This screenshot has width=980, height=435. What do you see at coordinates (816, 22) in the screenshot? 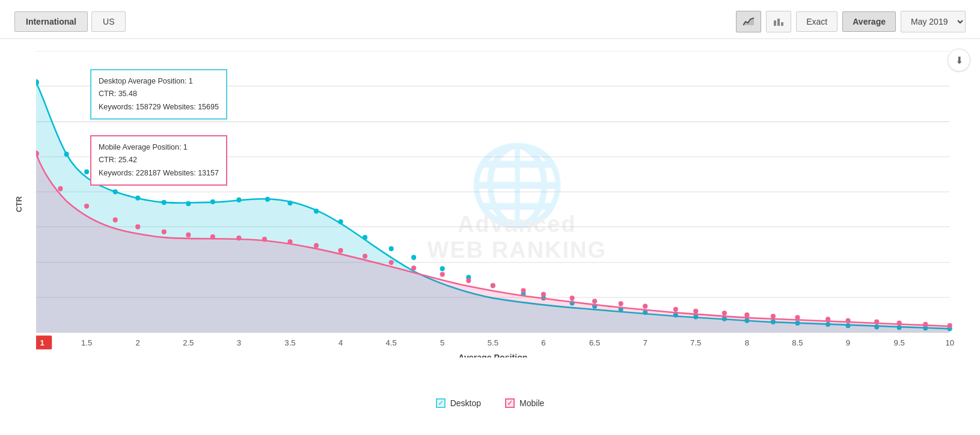
I see `exact-button: Exact` at bounding box center [816, 22].